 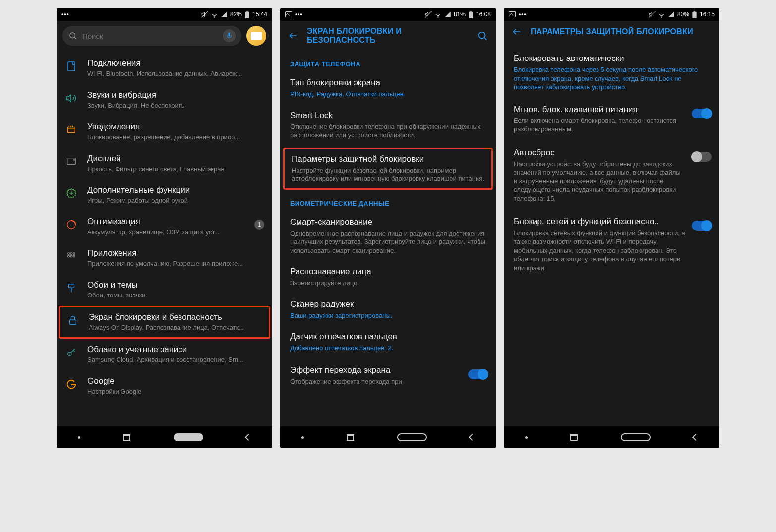 What do you see at coordinates (165, 132) in the screenshot?
I see `settings-item-notifications: Уведомления Блокирование, разрешение, до…` at bounding box center [165, 132].